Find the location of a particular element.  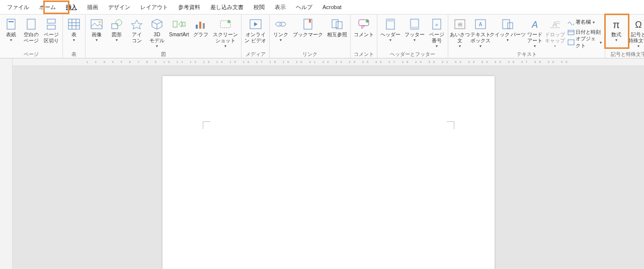

group-text: 例 あいさつ 文▾ A テキスト ボックス▾ クイック パーツ▾ A ワード ア… is located at coordinates (527, 36).